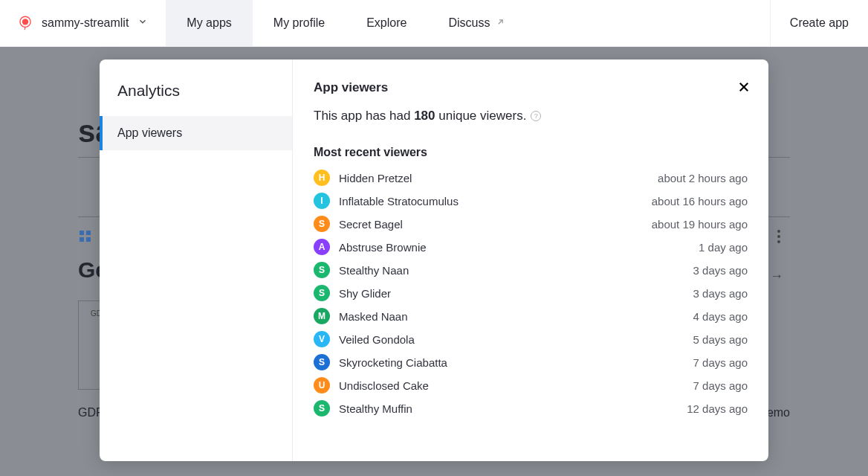  I want to click on viewer-summary: This app has had 180 unique viewers. ?, so click(531, 116).